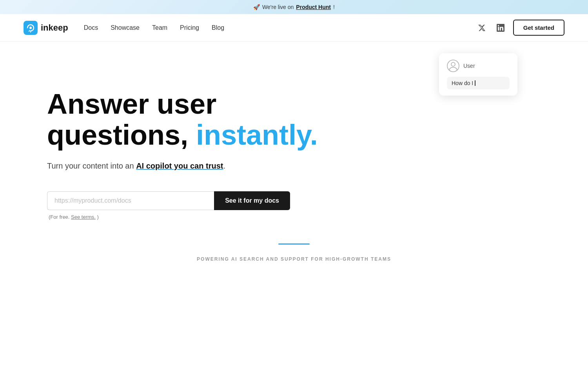  I want to click on chat-message: How do I, so click(463, 83).